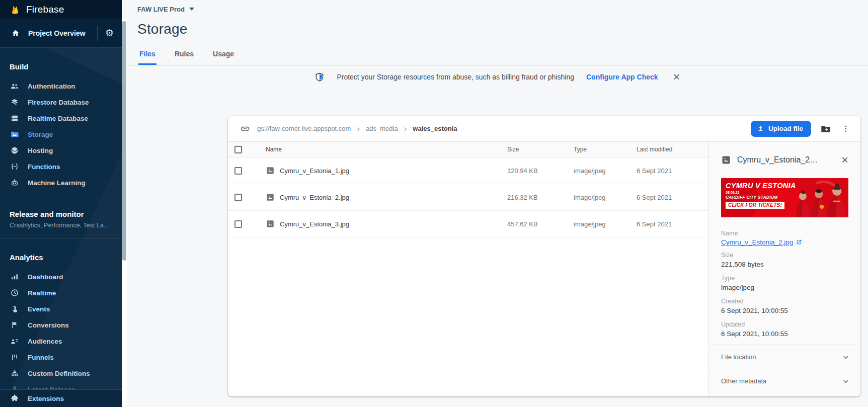  Describe the element at coordinates (124, 213) in the screenshot. I see `sidebar-scrollbar` at that location.